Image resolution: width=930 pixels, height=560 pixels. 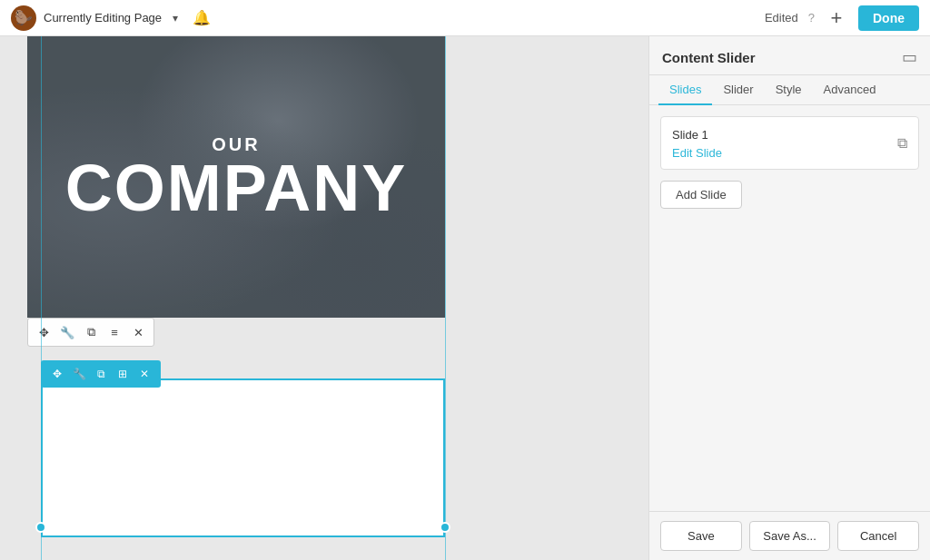 What do you see at coordinates (123, 374) in the screenshot?
I see `blue-grid-icon: ⊞` at bounding box center [123, 374].